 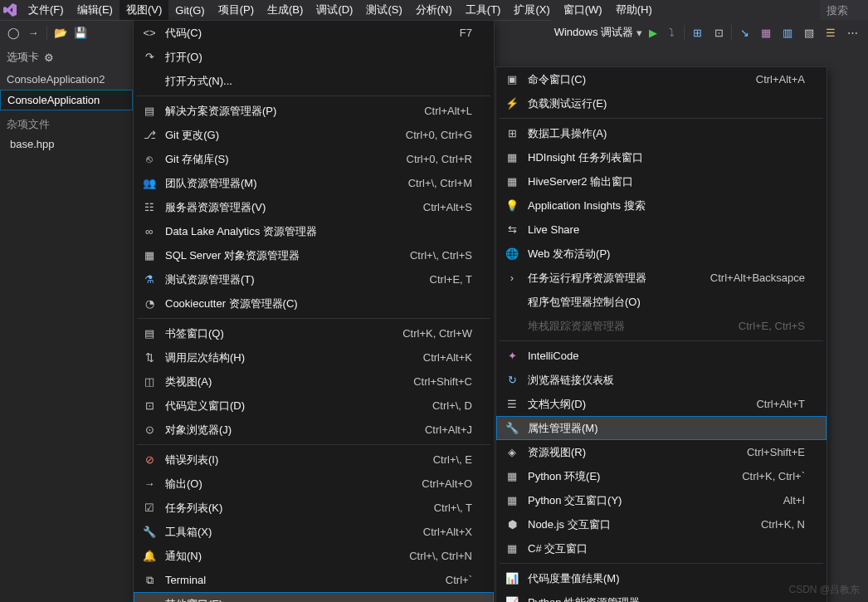 What do you see at coordinates (831, 32) in the screenshot?
I see `tool-icon-7: ☰` at bounding box center [831, 32].